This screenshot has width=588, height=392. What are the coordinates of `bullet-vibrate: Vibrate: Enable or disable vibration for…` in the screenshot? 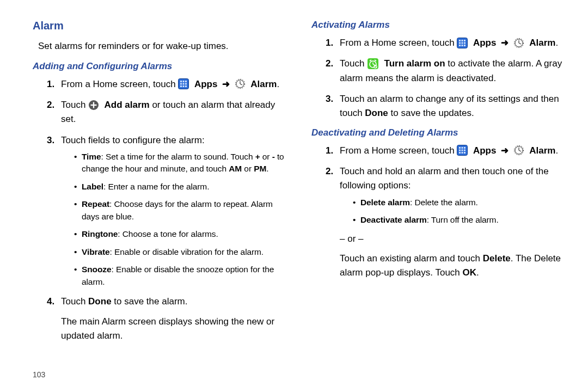 It's located at (179, 252).